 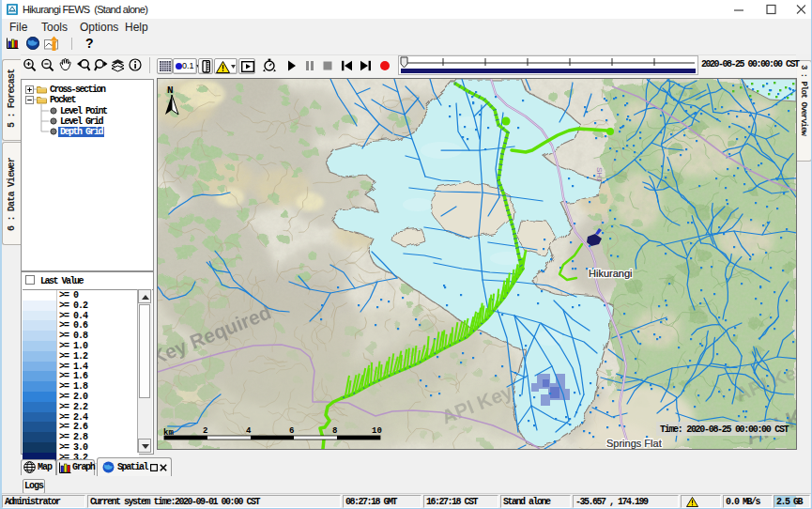 What do you see at coordinates (205, 431) in the screenshot?
I see `svg-text: 2` at bounding box center [205, 431].